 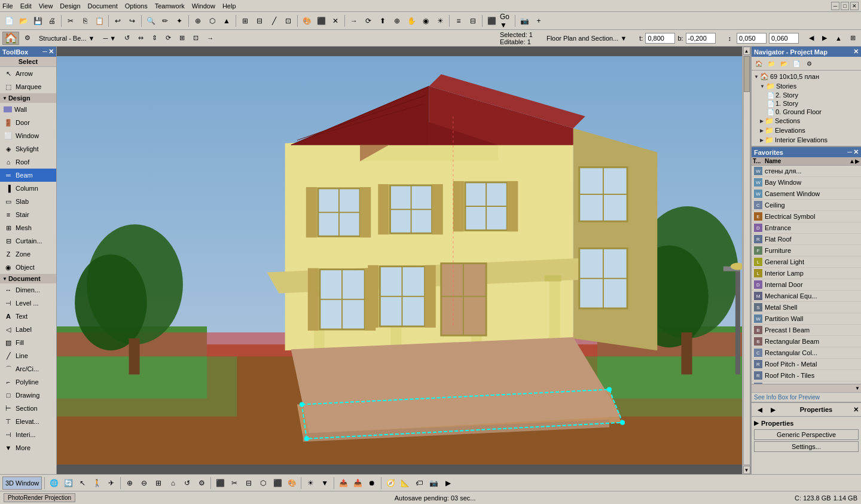 I want to click on tool-section: ⊢ Section, so click(x=28, y=408).